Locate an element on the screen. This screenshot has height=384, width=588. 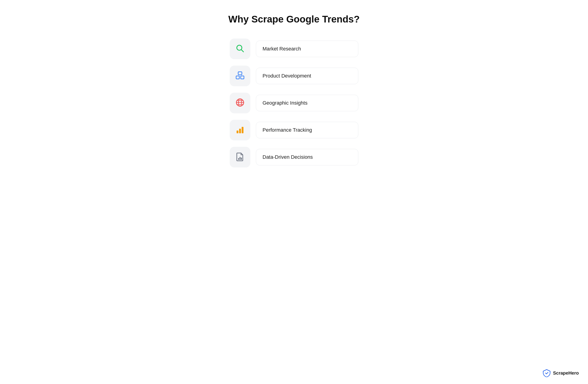
data-driven-icon-box is located at coordinates (240, 157).